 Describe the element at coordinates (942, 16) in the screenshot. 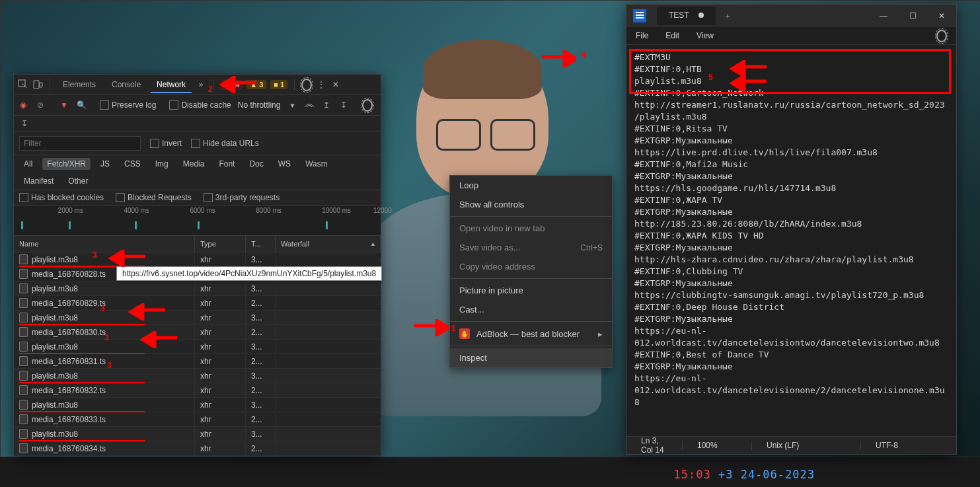

I see `close-window-button: ✕` at that location.